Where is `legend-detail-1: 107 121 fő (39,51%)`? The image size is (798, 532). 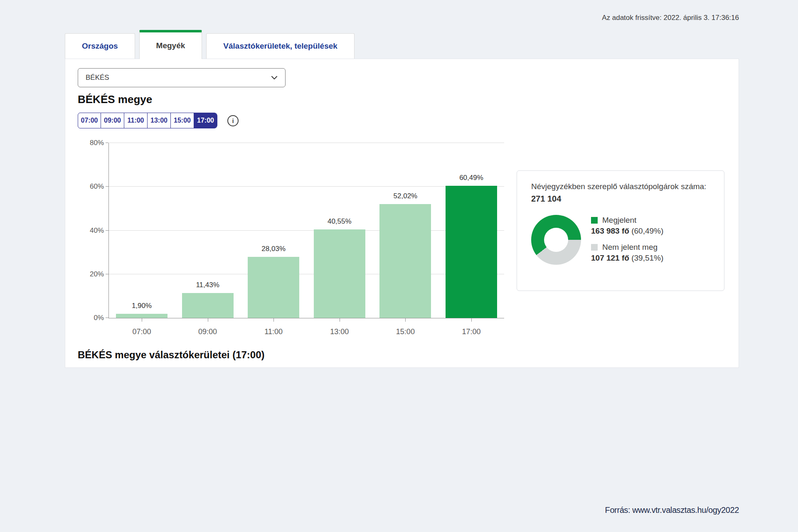
legend-detail-1: 107 121 fő (39,51%) is located at coordinates (627, 258).